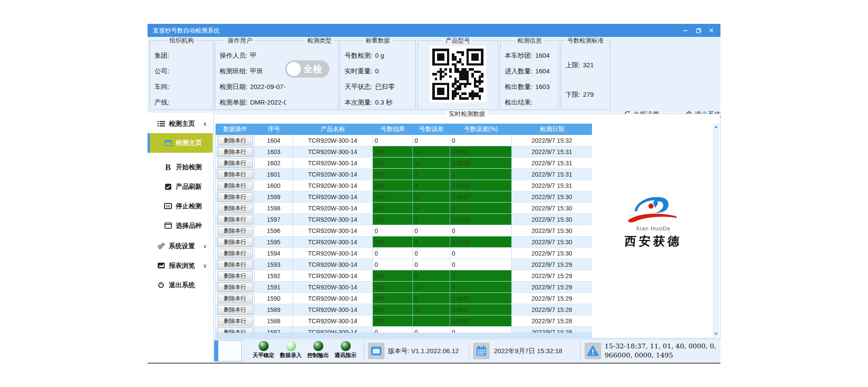 This screenshot has height=387, width=868. I want to click on alert-icon, so click(593, 351).